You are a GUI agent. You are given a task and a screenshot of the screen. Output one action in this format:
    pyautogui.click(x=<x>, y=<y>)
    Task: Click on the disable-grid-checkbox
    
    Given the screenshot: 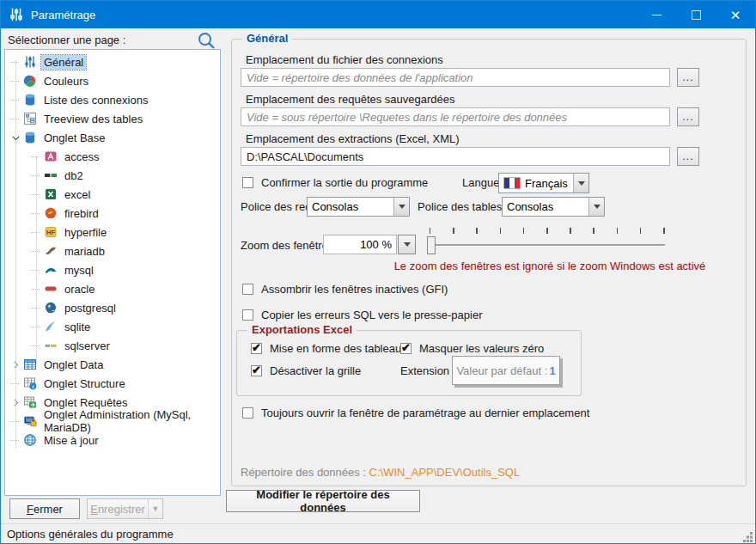 What is the action you would take?
    pyautogui.click(x=256, y=371)
    